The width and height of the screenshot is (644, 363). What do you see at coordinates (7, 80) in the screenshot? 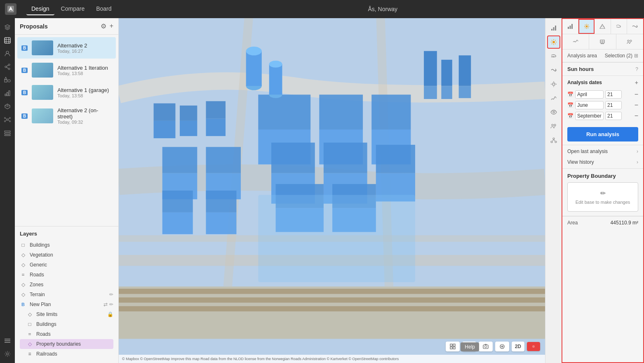
I see `sidebar-icon-shapes` at bounding box center [7, 80].